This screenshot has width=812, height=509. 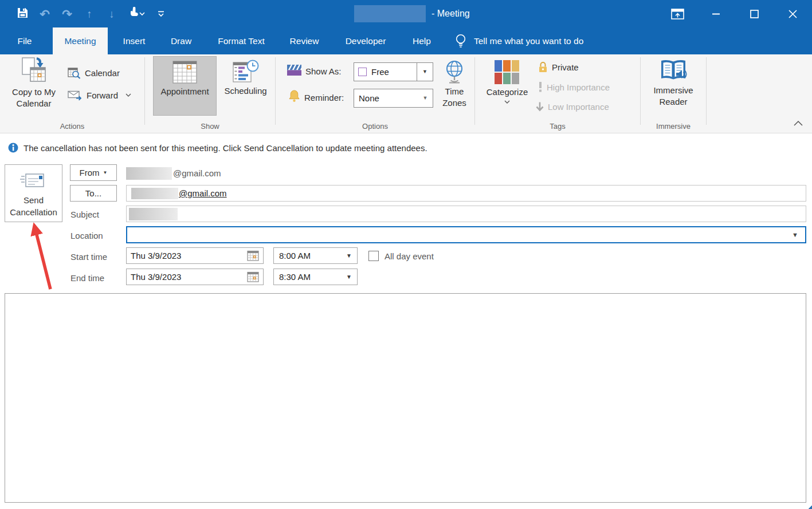 What do you see at coordinates (197, 173) in the screenshot?
I see `from-domain: @gmail.com` at bounding box center [197, 173].